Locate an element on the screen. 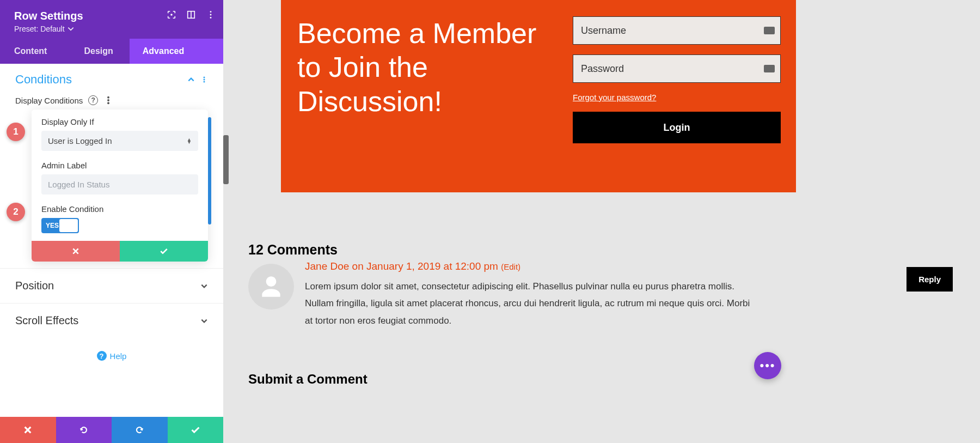 Image resolution: width=980 pixels, height=443 pixels. condition-cancel-button is located at coordinates (76, 251).